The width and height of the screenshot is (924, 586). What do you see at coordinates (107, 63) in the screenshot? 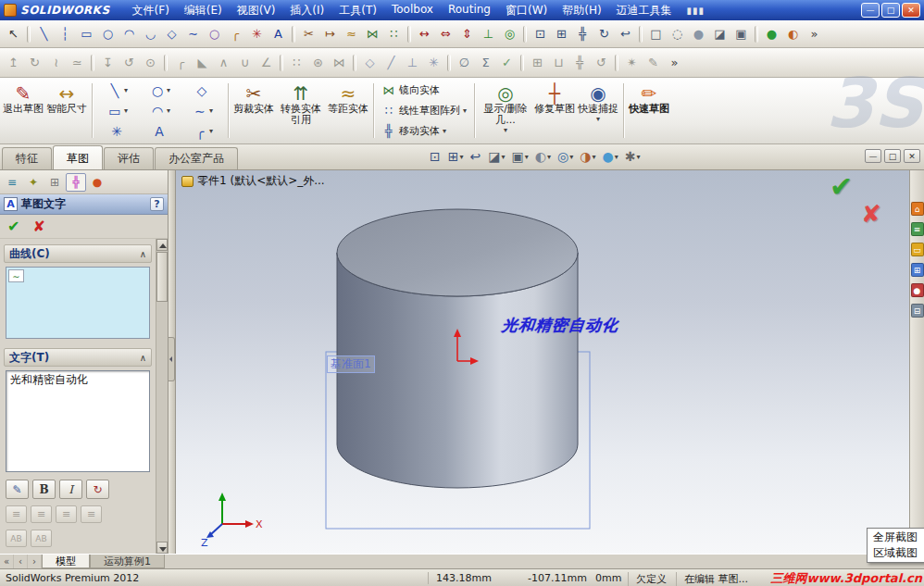
I see `extruded-cut-icon: ↧` at bounding box center [107, 63].